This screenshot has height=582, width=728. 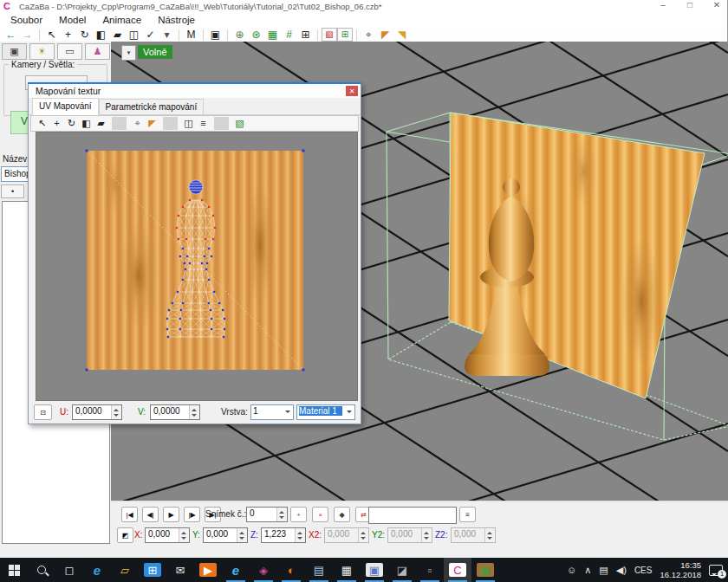 I want to click on key-name-input, so click(x=413, y=515).